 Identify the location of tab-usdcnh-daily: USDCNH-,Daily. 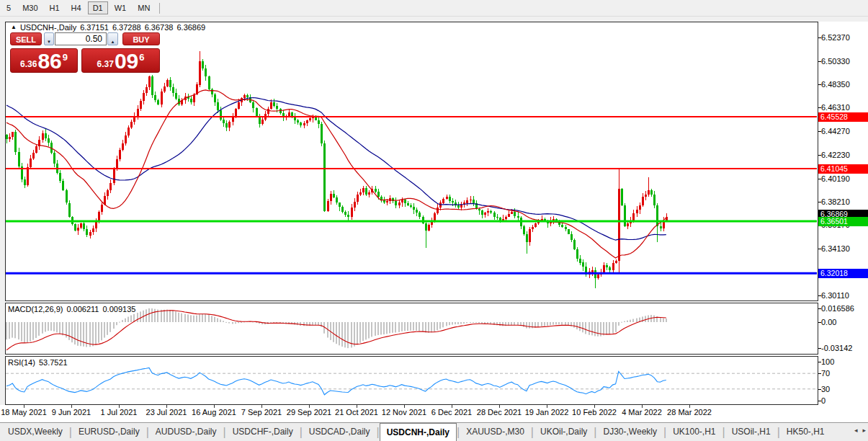
(418, 432).